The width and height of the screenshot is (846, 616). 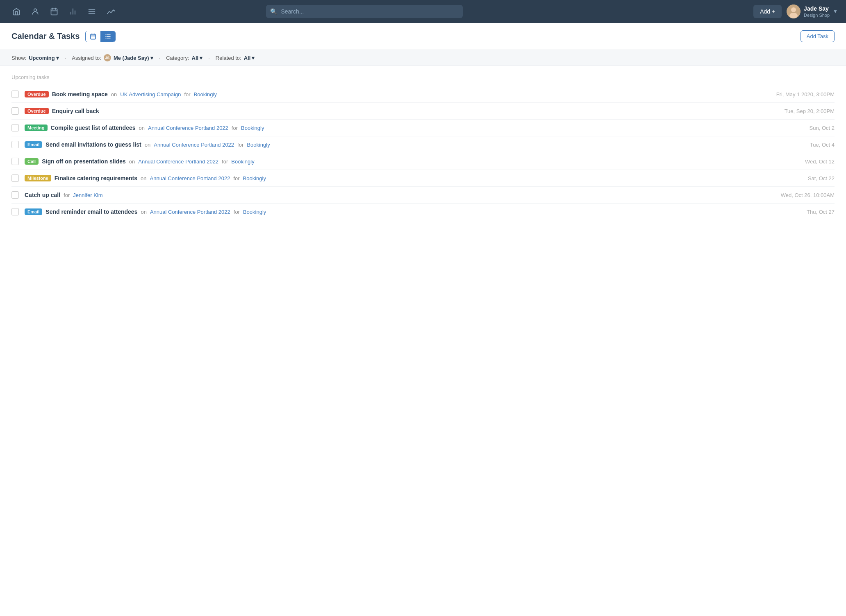 I want to click on task-client-link: Jennifer Kim, so click(x=88, y=195).